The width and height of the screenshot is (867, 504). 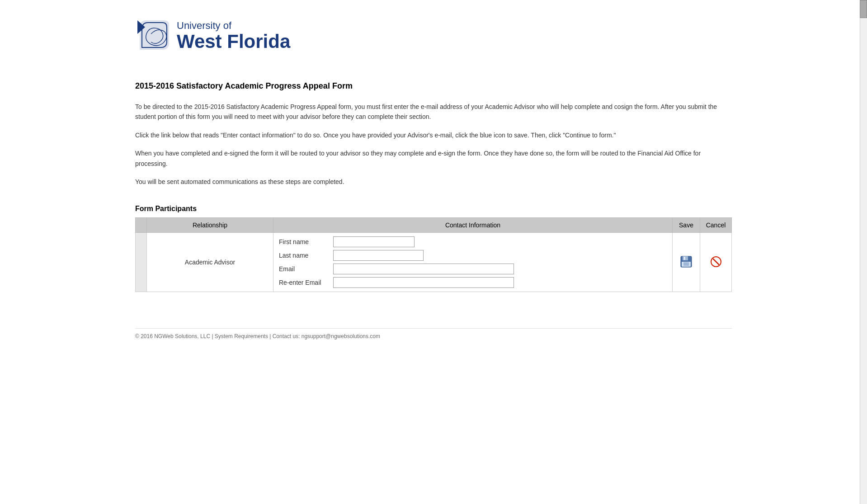 What do you see at coordinates (233, 36) in the screenshot?
I see `logo-text: University of West Florida` at bounding box center [233, 36].